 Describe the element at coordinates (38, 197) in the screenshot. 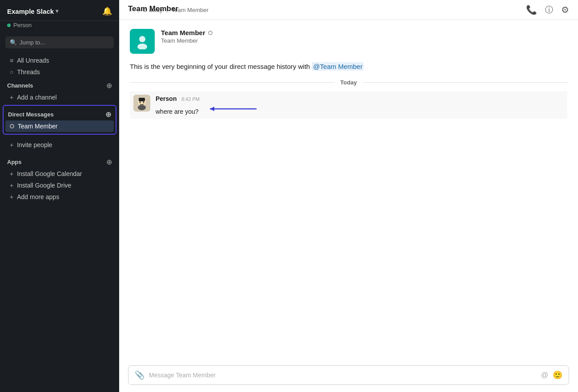

I see `more-apps-label: Add more apps` at that location.